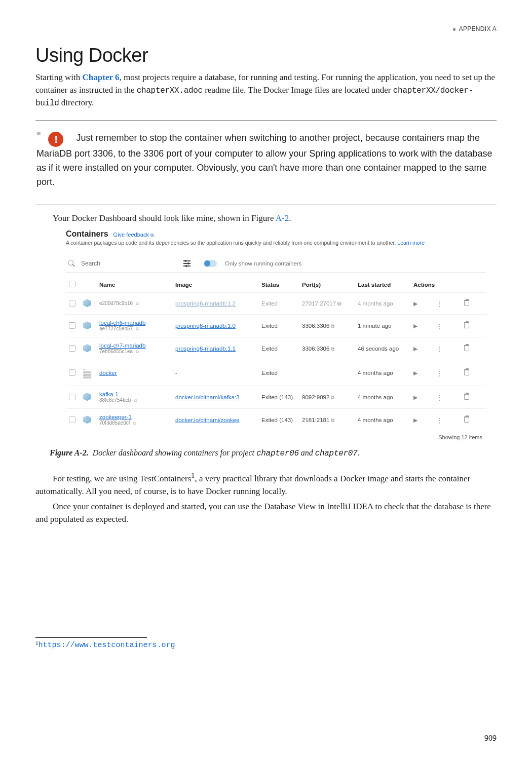 This screenshot has width=532, height=760. What do you see at coordinates (187, 263) in the screenshot?
I see `filter-icon` at bounding box center [187, 263].